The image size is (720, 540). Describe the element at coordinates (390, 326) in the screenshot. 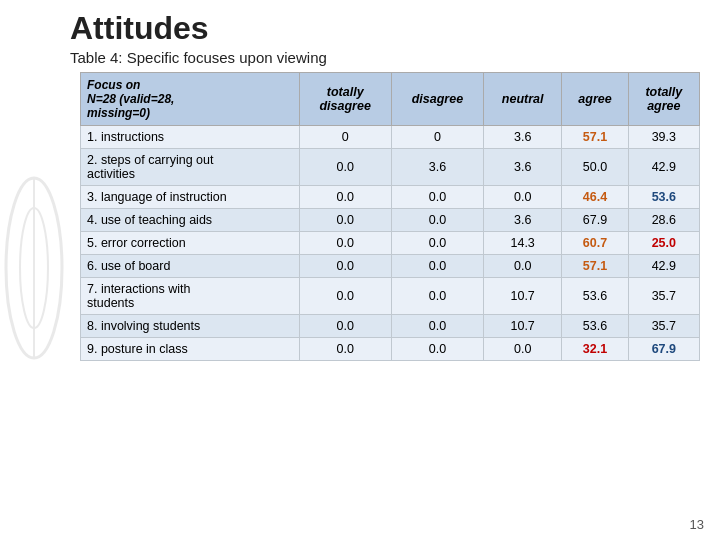

I see `table-row: 8. involving students0.00.010.753.635.7` at that location.